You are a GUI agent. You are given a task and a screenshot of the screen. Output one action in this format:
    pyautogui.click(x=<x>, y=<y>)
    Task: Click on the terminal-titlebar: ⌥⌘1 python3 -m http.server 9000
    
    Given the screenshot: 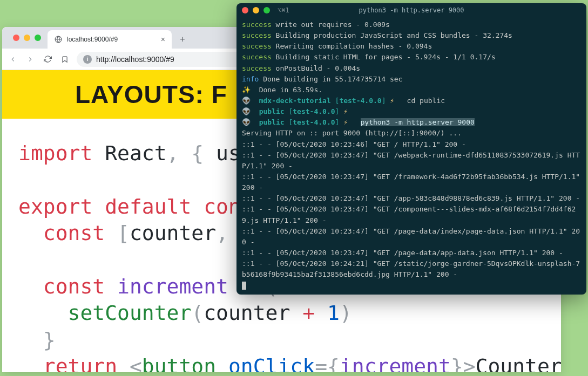 What is the action you would take?
    pyautogui.click(x=411, y=10)
    